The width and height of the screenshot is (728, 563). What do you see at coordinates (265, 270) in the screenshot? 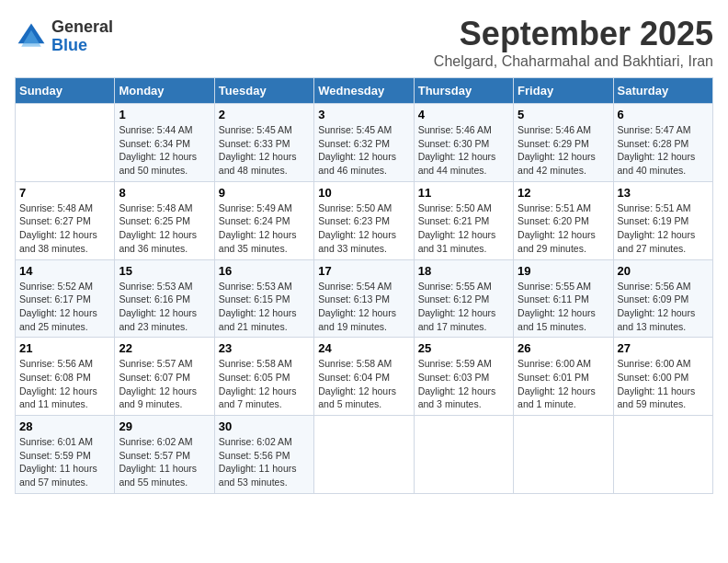
I see `day-number: 16` at bounding box center [265, 270].